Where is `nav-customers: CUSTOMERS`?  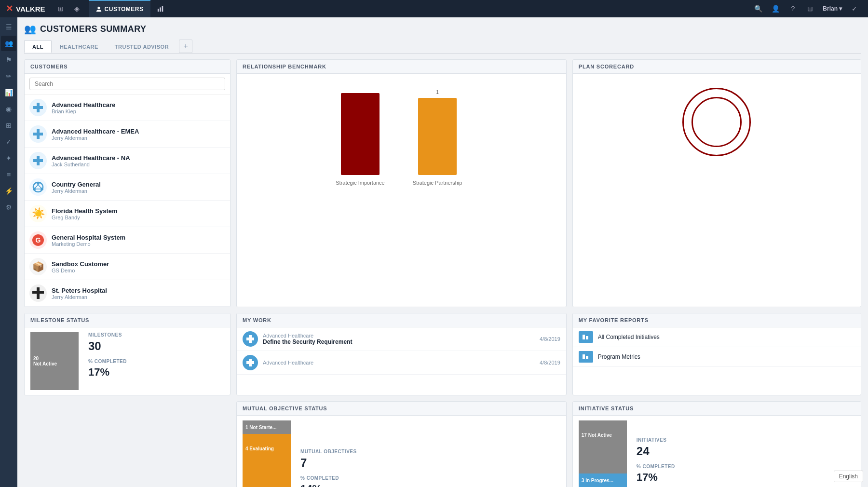 nav-customers: CUSTOMERS is located at coordinates (120, 9).